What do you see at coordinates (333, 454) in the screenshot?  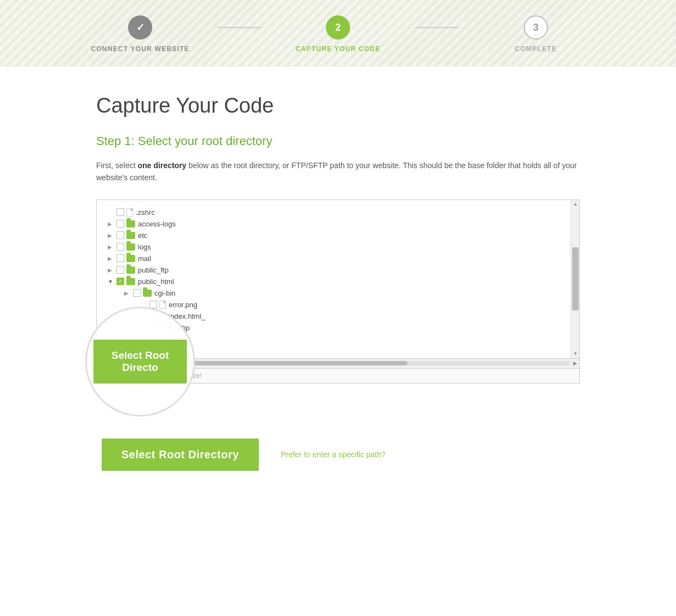 I see `specific-path-link: Prefer to enter a specific path?` at bounding box center [333, 454].